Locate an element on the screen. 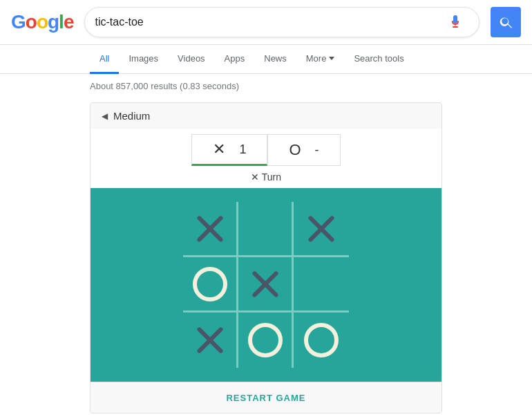 This screenshot has height=419, width=532. mic-icon is located at coordinates (455, 22).